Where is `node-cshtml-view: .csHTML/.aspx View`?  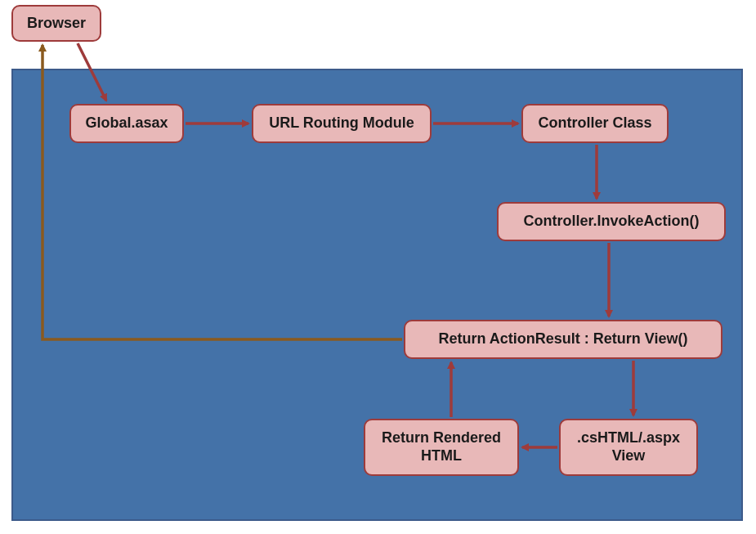 node-cshtml-view: .csHTML/.aspx View is located at coordinates (629, 447).